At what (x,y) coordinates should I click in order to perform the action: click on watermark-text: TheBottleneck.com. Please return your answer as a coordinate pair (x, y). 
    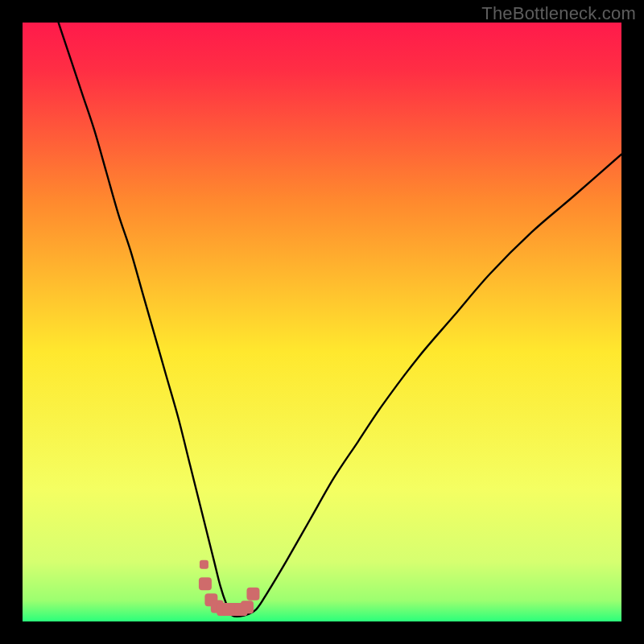
    Looking at the image, I should click on (559, 14).